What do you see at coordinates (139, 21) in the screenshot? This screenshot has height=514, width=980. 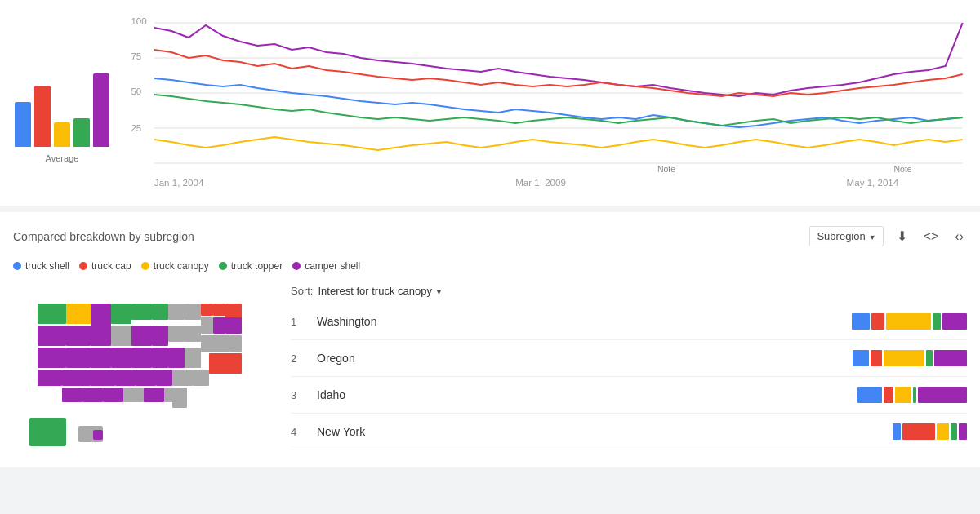 I see `svg-text: 100` at bounding box center [139, 21].